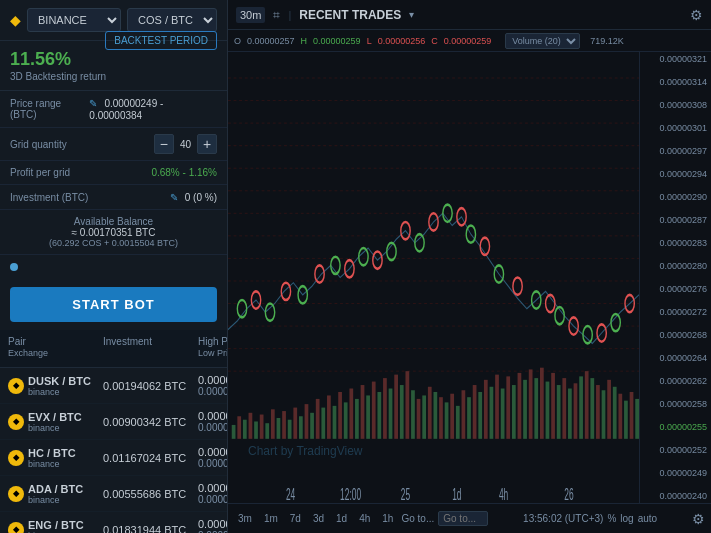 This screenshot has width=711, height=533. What do you see at coordinates (161, 40) in the screenshot?
I see `backtest-btn: BACKTEST PERIOD` at bounding box center [161, 40].